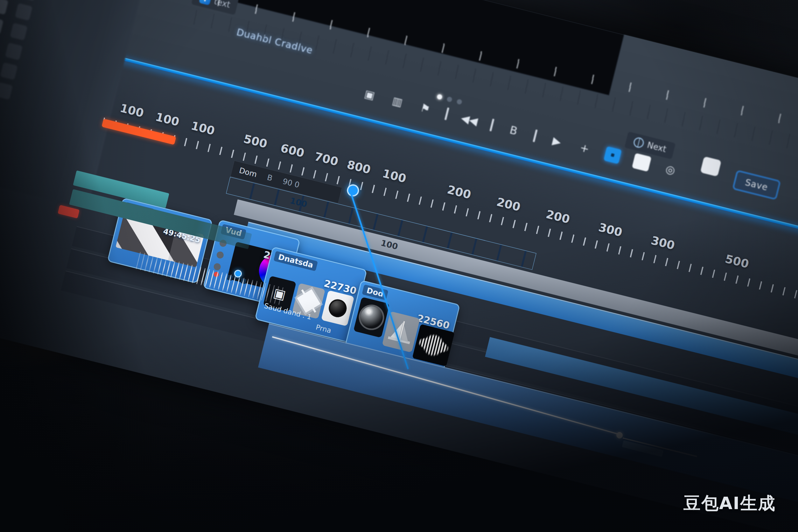  What do you see at coordinates (299, 202) in the screenshot?
I see `segment-value: 100` at bounding box center [299, 202].